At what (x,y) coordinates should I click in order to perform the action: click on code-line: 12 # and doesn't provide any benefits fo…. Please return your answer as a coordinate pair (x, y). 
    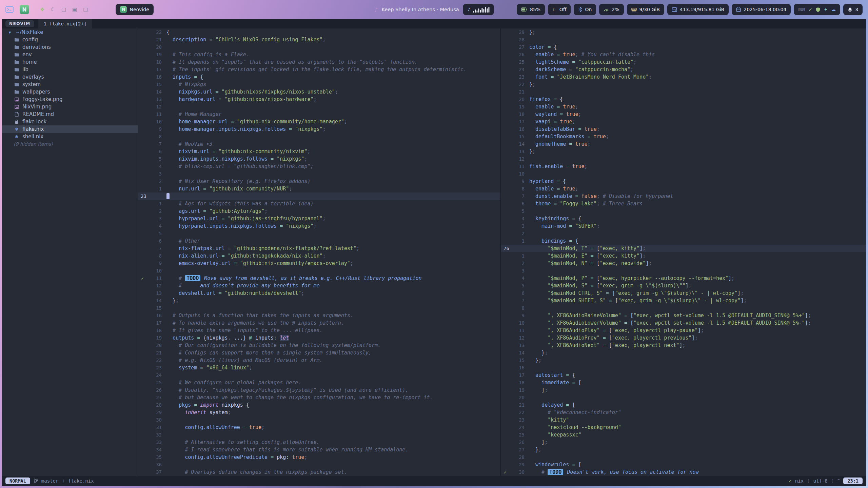
    Looking at the image, I should click on (319, 286).